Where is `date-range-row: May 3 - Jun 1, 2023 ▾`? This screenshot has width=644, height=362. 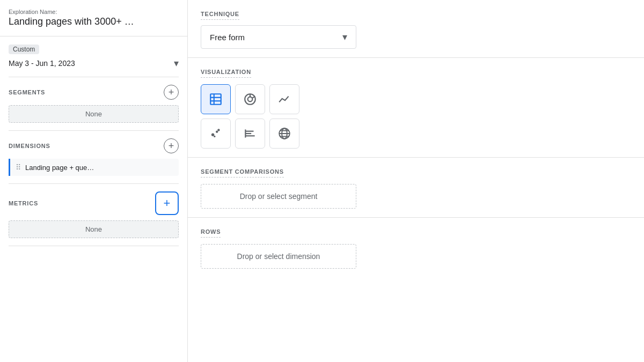
date-range-row: May 3 - Jun 1, 2023 ▾ is located at coordinates (93, 63).